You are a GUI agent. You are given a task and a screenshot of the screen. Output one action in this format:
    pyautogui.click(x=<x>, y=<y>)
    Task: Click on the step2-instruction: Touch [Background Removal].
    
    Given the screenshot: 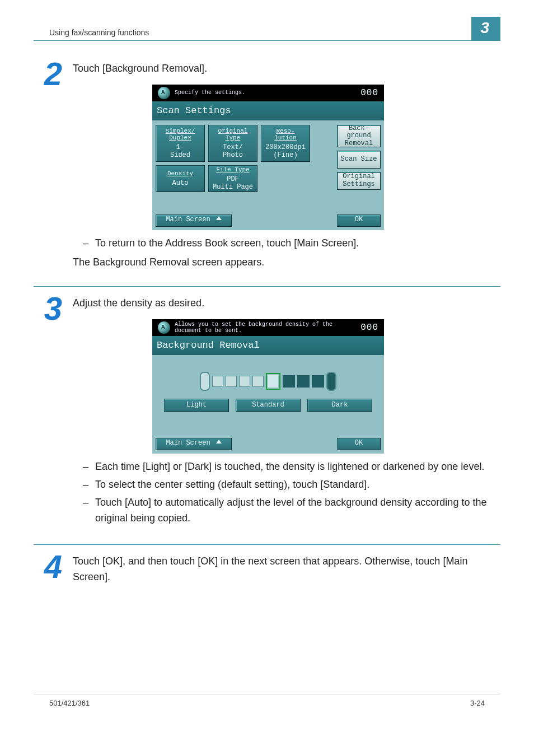 What is the action you would take?
    pyautogui.click(x=287, y=69)
    